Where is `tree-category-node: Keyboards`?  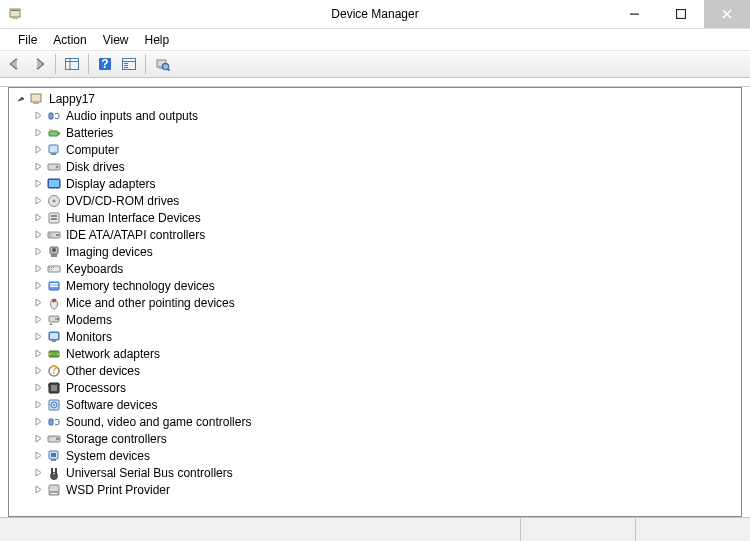 tree-category-node: Keyboards is located at coordinates (386, 268).